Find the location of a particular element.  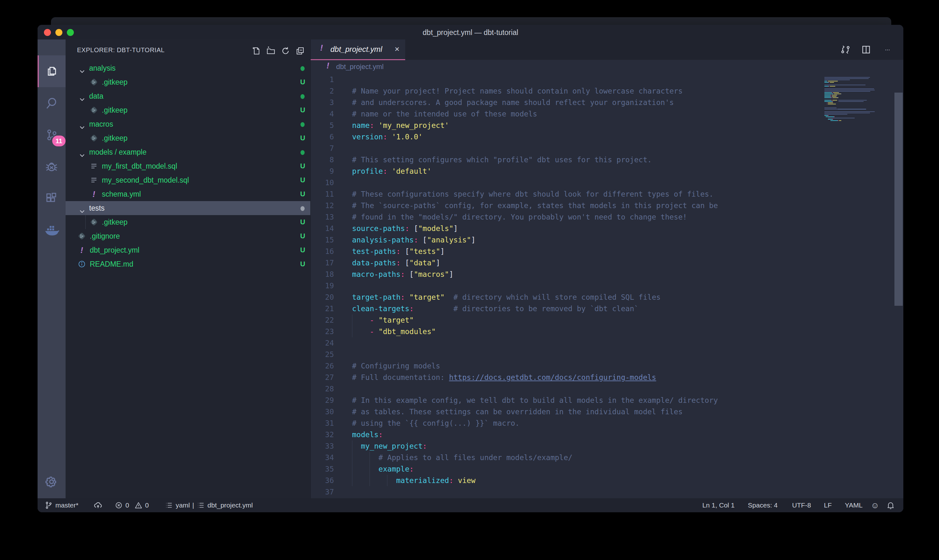

code-line-33: 33 my_new_project: is located at coordinates (607, 446).